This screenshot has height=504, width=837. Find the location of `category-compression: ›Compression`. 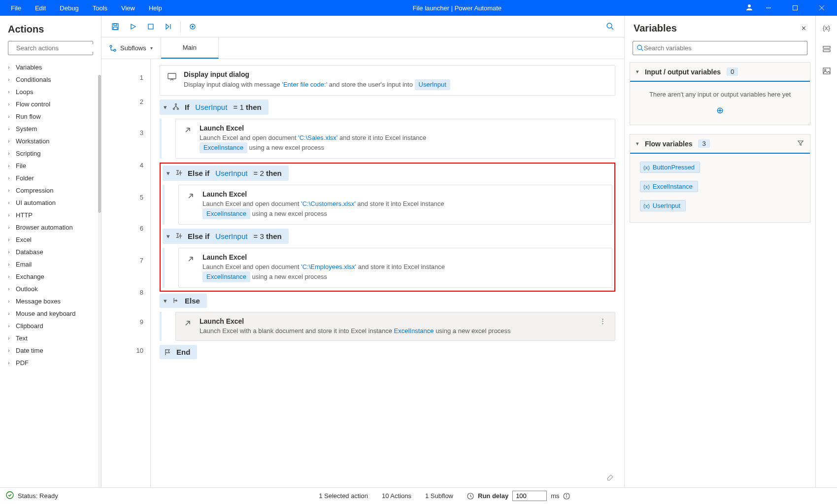

category-compression: ›Compression is located at coordinates (50, 190).